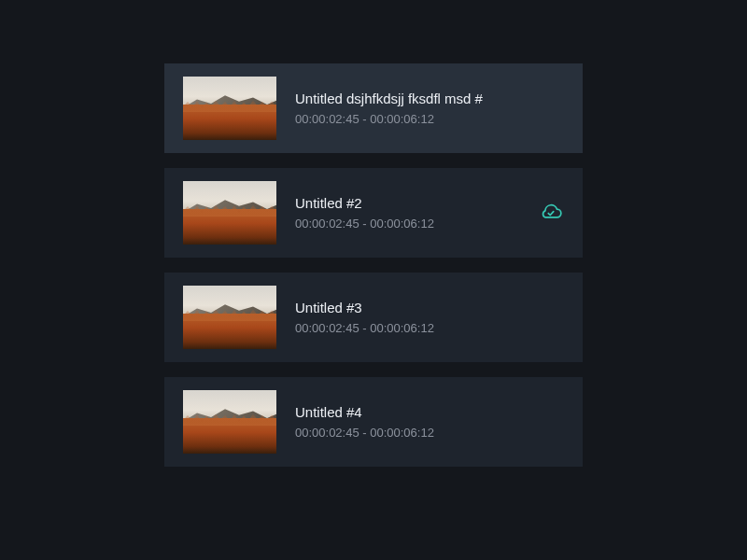  I want to click on clip-text-block: Untitled #4 00:00:02:45 - 00:00:06:12, so click(430, 422).